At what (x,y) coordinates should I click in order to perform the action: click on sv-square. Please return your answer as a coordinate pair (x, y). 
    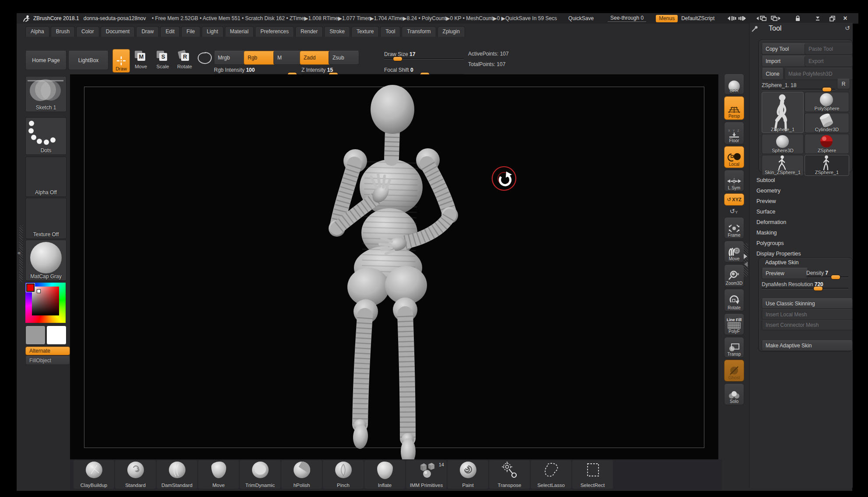
    Looking at the image, I should click on (46, 301).